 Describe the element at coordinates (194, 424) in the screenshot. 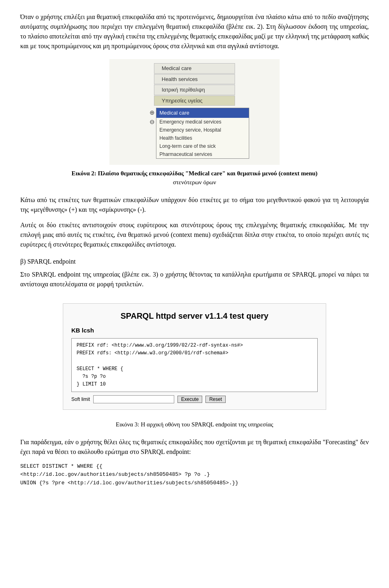

I see `figure3-caption: Εικόνα 3: Η αρχική οθόνη του SPARQL endp…` at that location.